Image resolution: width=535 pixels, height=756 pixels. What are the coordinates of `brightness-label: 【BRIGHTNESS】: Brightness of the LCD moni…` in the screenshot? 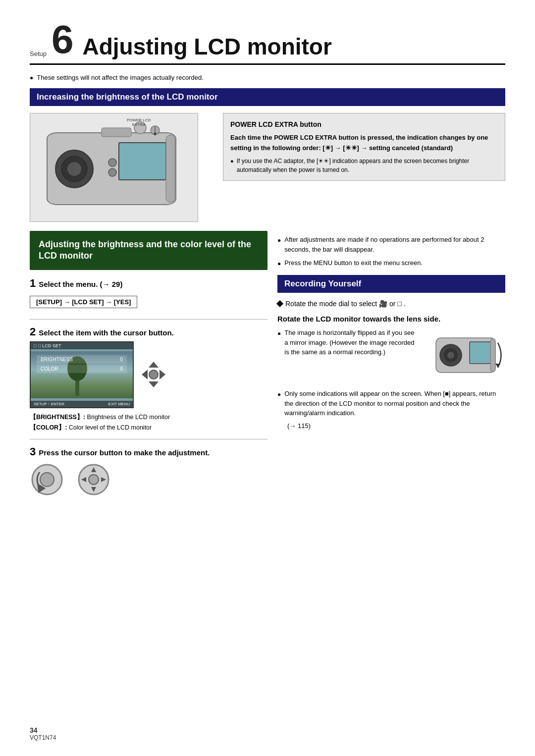 It's located at (149, 417).